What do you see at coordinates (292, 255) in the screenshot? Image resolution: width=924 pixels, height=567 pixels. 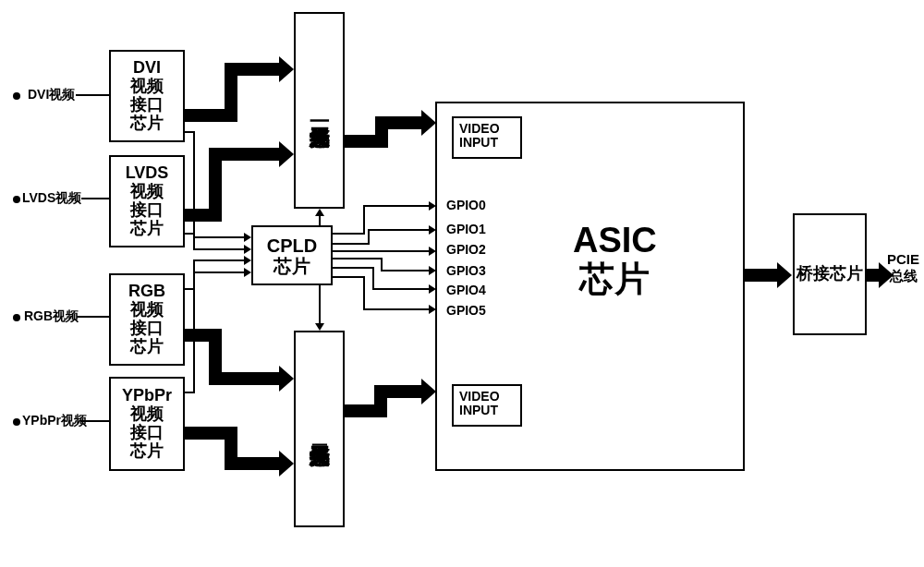 I see `cpld-block: CPLD 芯片` at bounding box center [292, 255].